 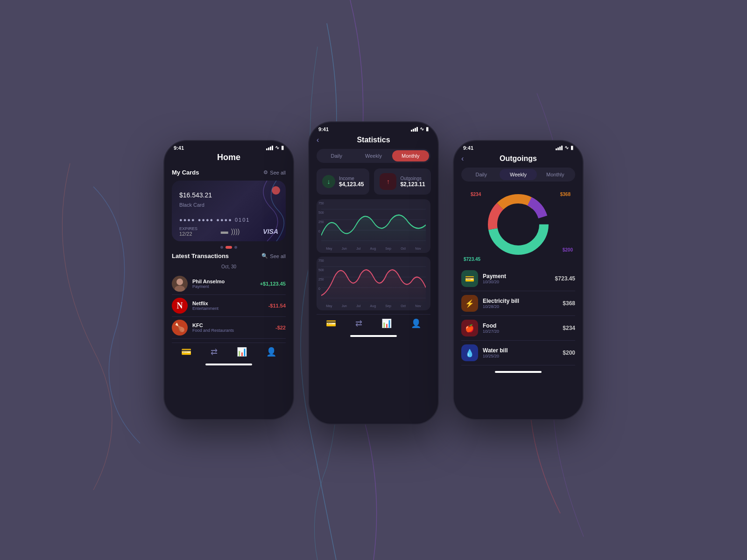 I want to click on tab-weekly-right: Weekly, so click(x=518, y=175).